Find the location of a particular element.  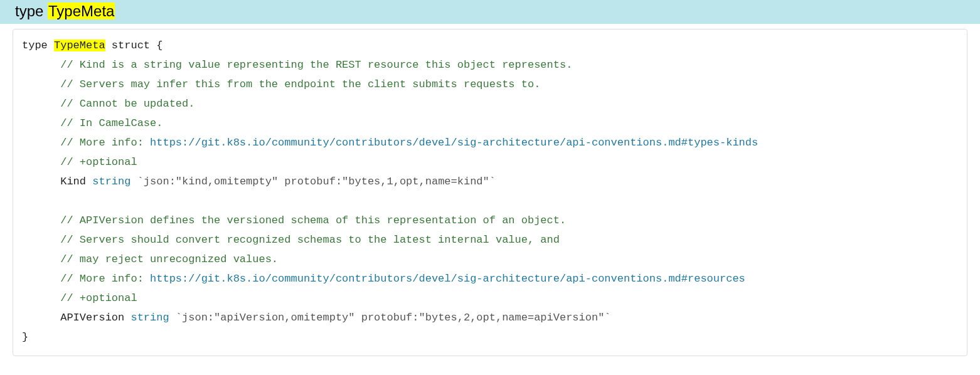

comment-apiv-1: // APIVersion defines the versioned sche… is located at coordinates (313, 221).